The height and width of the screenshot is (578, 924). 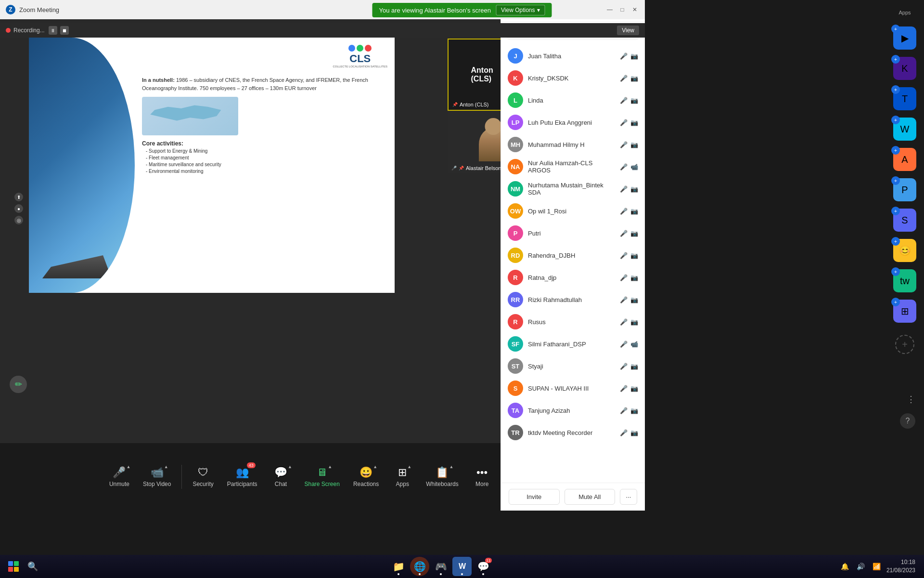 What do you see at coordinates (573, 100) in the screenshot?
I see `participant-item: LLinda🎤📷` at bounding box center [573, 100].